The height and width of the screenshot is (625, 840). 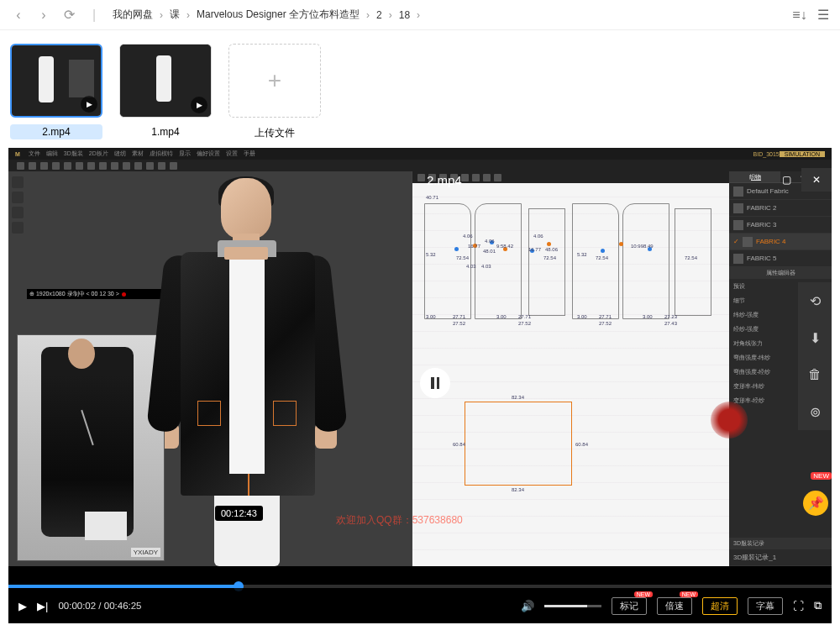 What do you see at coordinates (815, 375) in the screenshot?
I see `delete-icon: 🗑` at bounding box center [815, 375].